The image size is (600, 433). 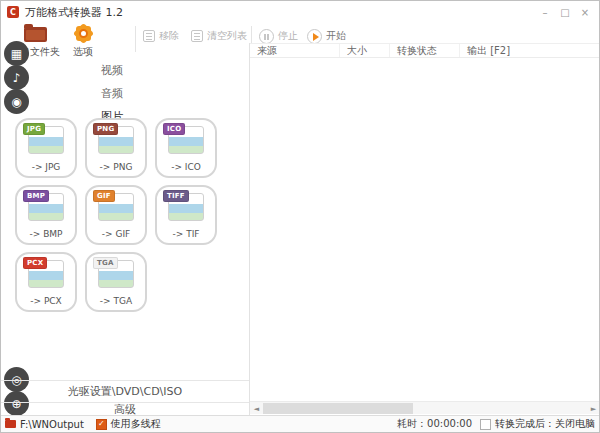 I want to click on photo-icon: ICO, so click(x=186, y=140).